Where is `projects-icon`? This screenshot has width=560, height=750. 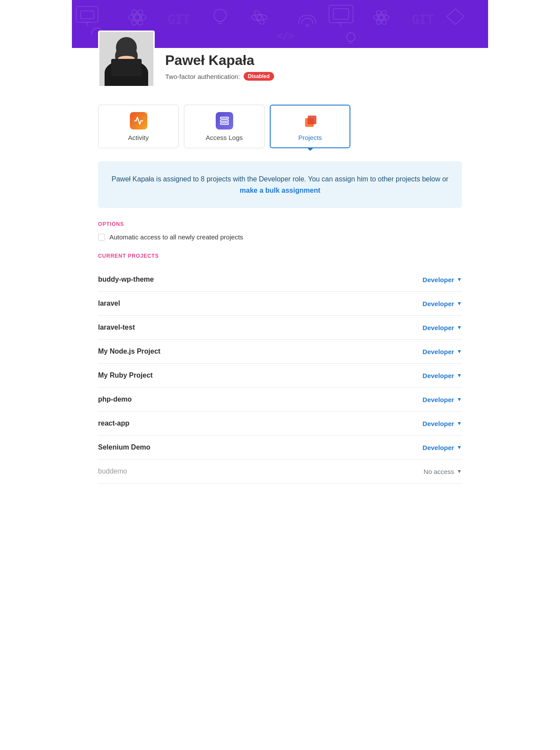
projects-icon is located at coordinates (310, 121).